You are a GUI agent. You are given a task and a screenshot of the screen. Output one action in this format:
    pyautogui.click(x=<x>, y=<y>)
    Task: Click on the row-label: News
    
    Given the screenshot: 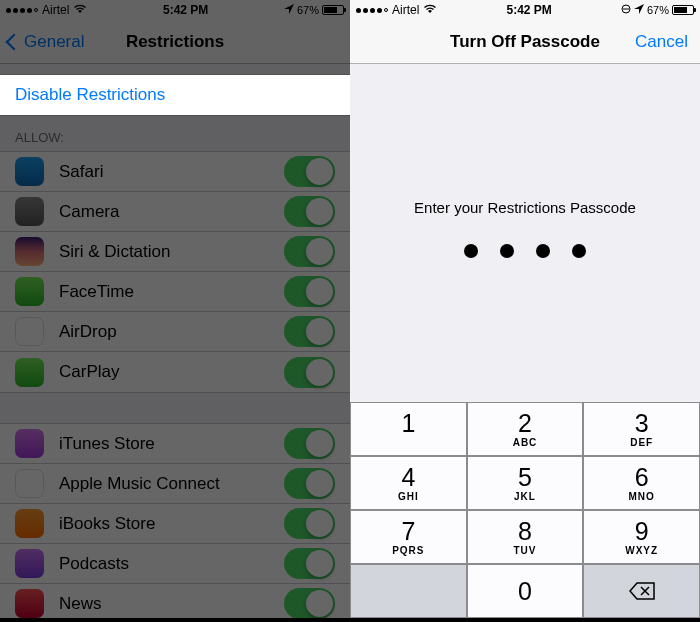 What is the action you would take?
    pyautogui.click(x=172, y=604)
    